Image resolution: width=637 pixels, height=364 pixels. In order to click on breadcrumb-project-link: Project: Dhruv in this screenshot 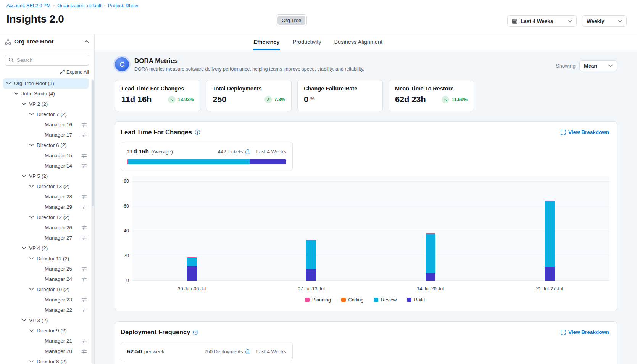, I will do `click(123, 6)`.